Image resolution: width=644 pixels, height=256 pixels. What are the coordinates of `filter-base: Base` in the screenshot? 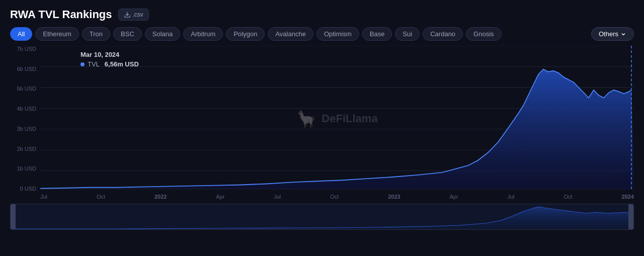 It's located at (377, 34).